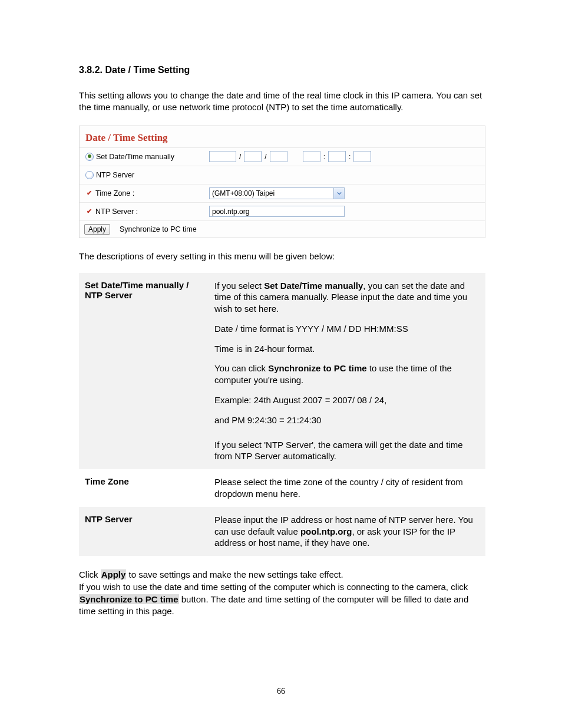 The height and width of the screenshot is (728, 562). Describe the element at coordinates (282, 157) in the screenshot. I see `row-set-manual: Set Date/Time manually / / : :` at that location.